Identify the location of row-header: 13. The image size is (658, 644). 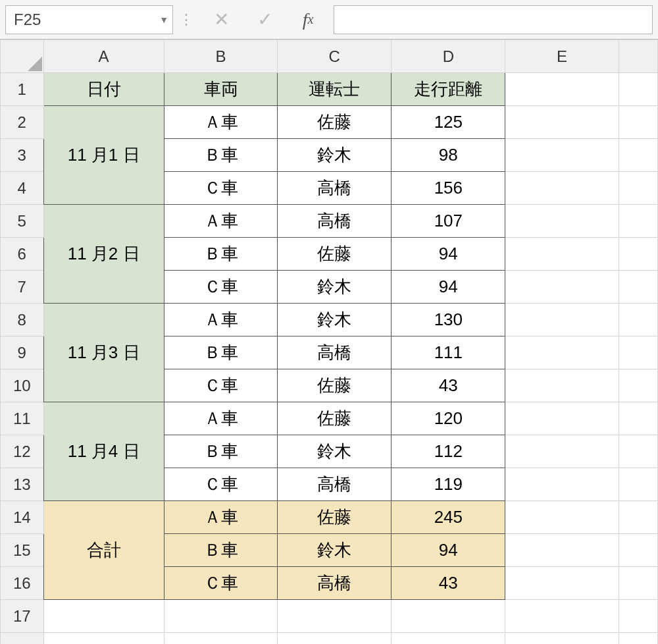
(22, 485).